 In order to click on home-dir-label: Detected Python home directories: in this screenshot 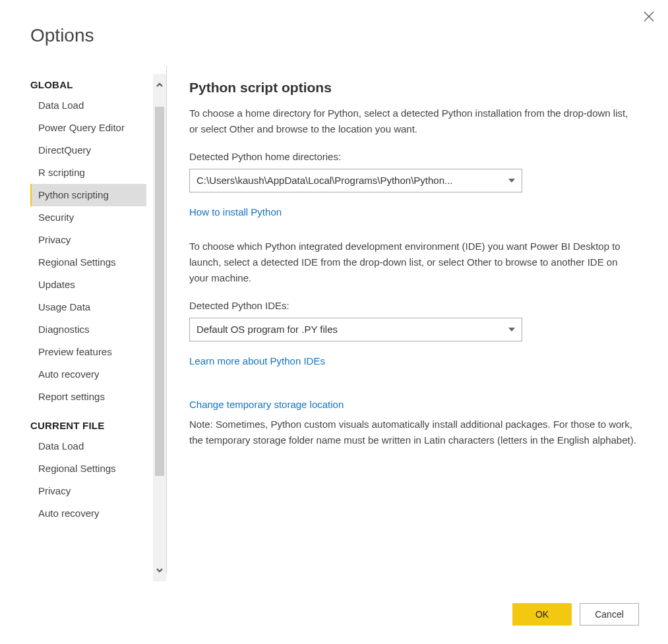, I will do `click(413, 157)`.